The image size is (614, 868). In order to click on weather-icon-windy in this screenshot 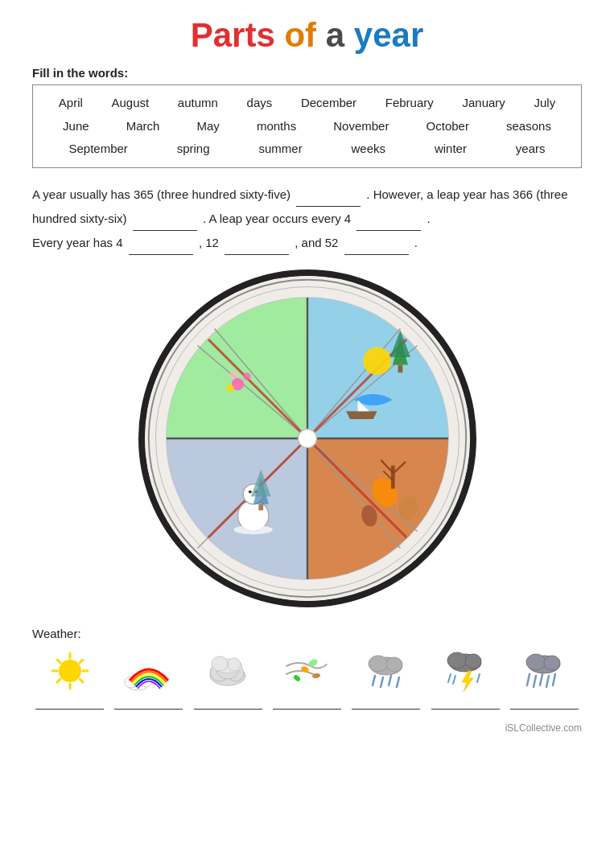, I will do `click(307, 671)`.